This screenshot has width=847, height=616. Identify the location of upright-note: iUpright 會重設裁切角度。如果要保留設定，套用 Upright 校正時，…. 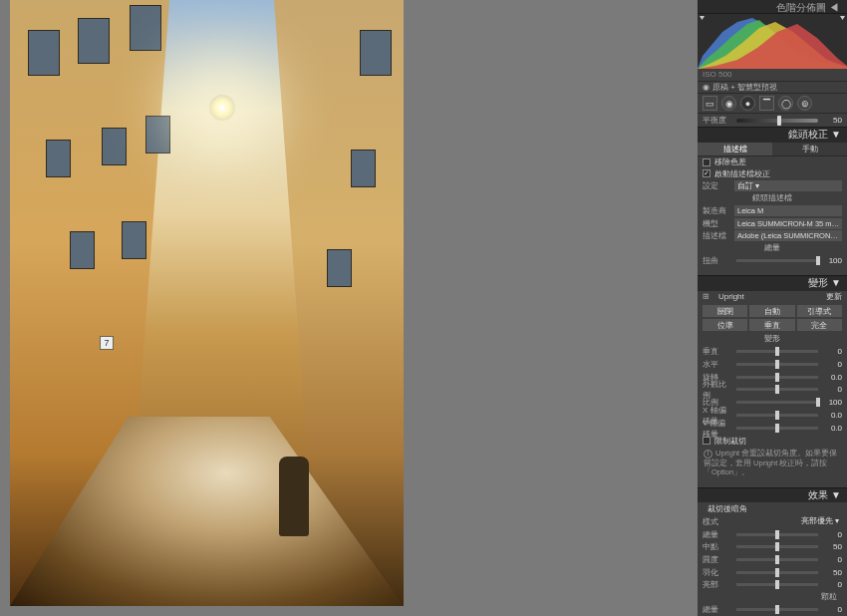
(772, 462).